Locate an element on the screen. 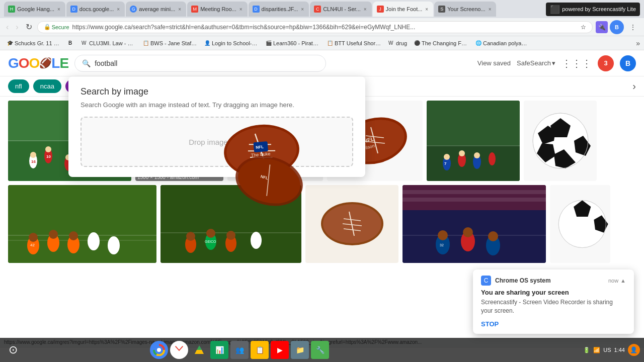 This screenshot has height=362, width=644. forward-button: › is located at coordinates (17, 27).